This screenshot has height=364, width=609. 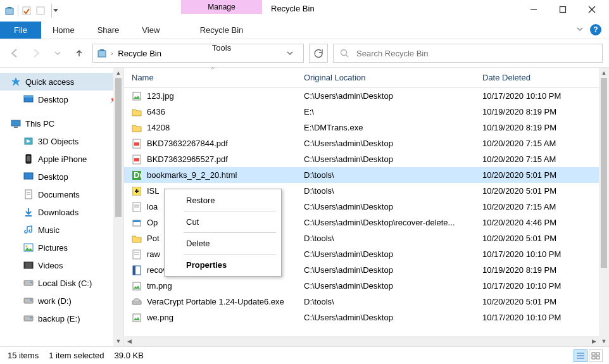 I want to click on main-scrollbar-vertical: ▲ ▼, so click(x=604, y=207).